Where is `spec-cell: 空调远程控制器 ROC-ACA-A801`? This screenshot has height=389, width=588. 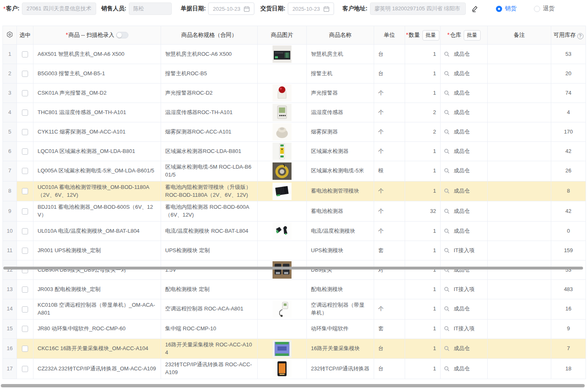
spec-cell: 空调远程控制器 ROC-ACA-A801 is located at coordinates (209, 309).